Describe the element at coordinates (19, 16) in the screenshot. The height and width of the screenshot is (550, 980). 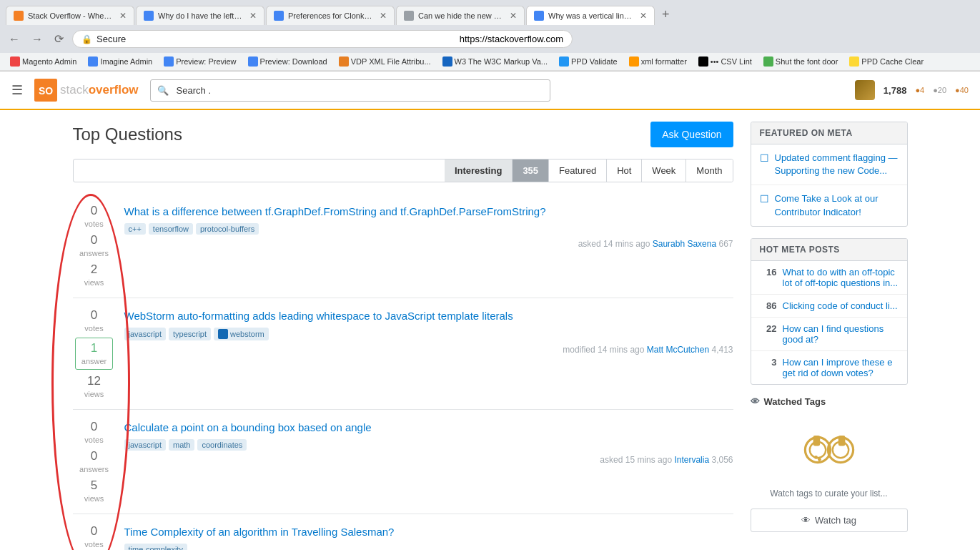
I see `tab-1-favicon` at that location.